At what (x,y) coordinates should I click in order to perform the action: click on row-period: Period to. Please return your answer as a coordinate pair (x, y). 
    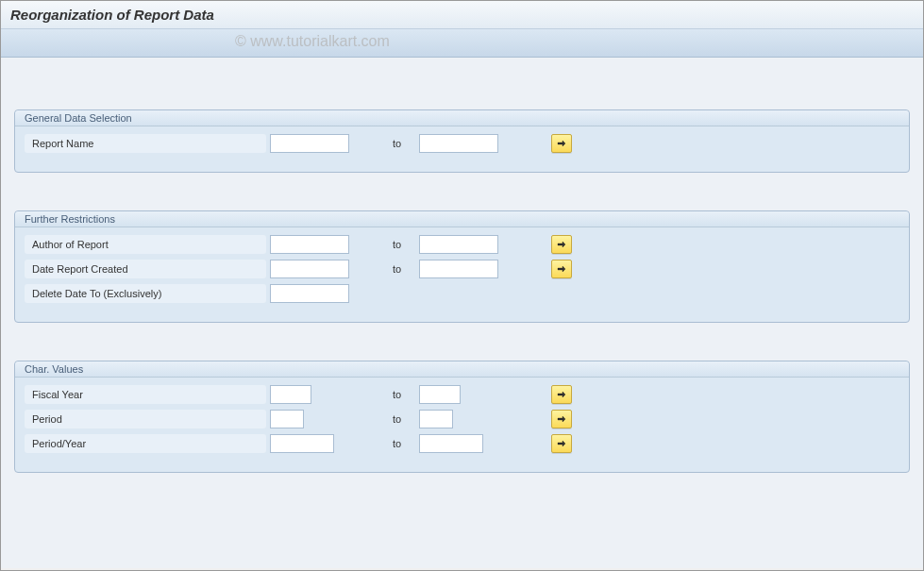
    Looking at the image, I should click on (462, 419).